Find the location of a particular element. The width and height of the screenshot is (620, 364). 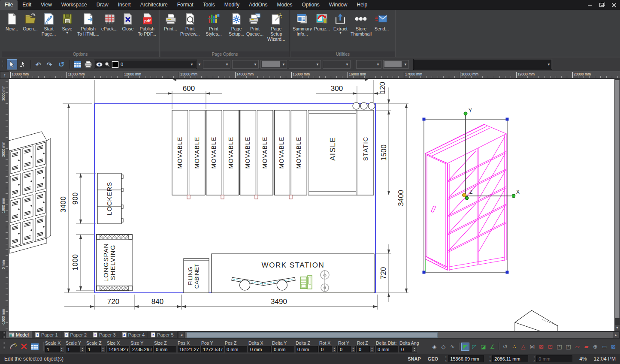

frame-cross-icon: ⊠ is located at coordinates (614, 346).